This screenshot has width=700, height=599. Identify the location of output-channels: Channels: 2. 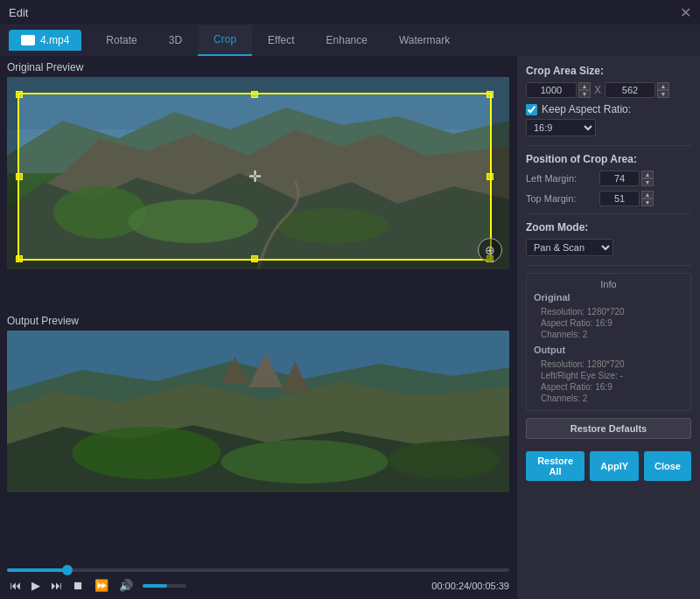
(609, 399).